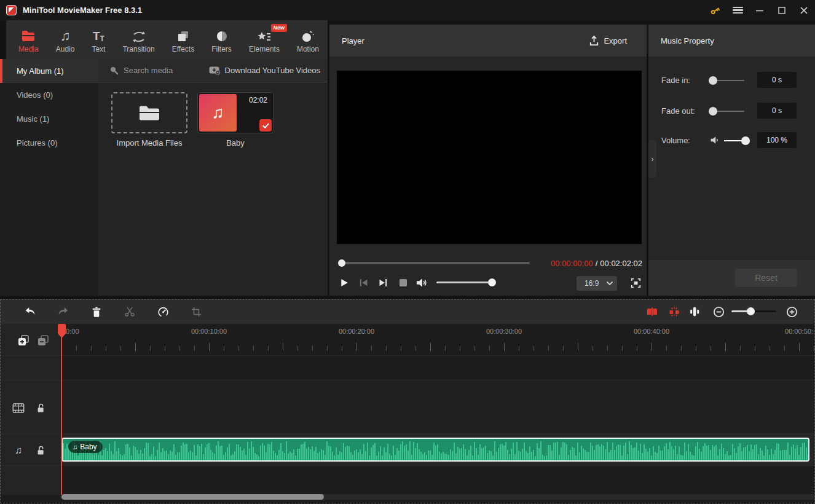 The width and height of the screenshot is (815, 504). What do you see at coordinates (215, 70) in the screenshot?
I see `youtube-download-icon` at bounding box center [215, 70].